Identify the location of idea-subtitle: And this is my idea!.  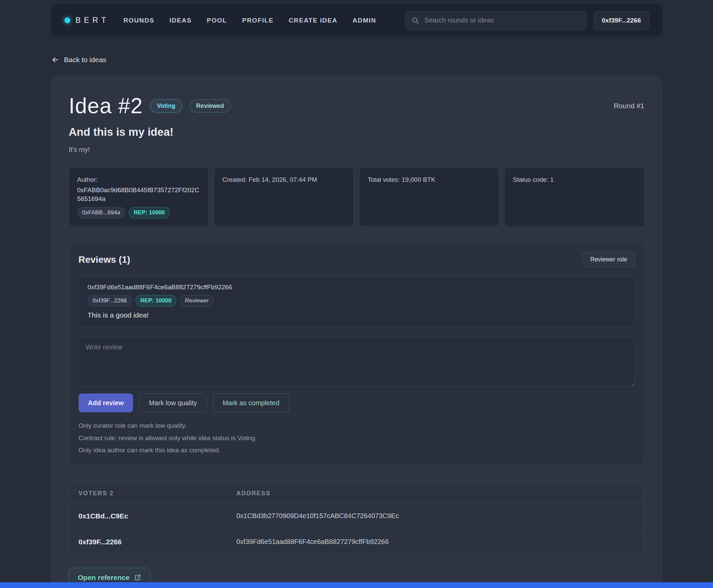
(357, 132).